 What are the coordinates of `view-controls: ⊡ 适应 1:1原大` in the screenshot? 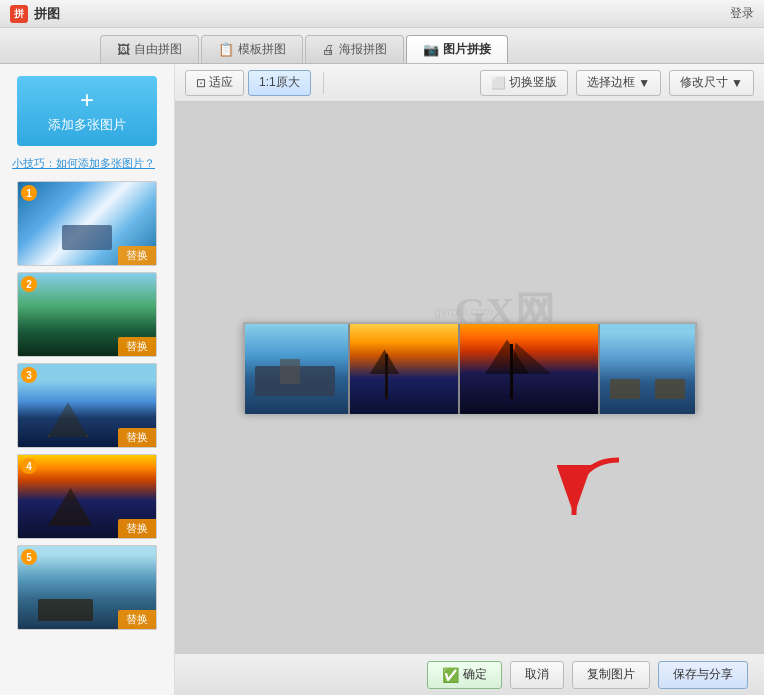 It's located at (248, 83).